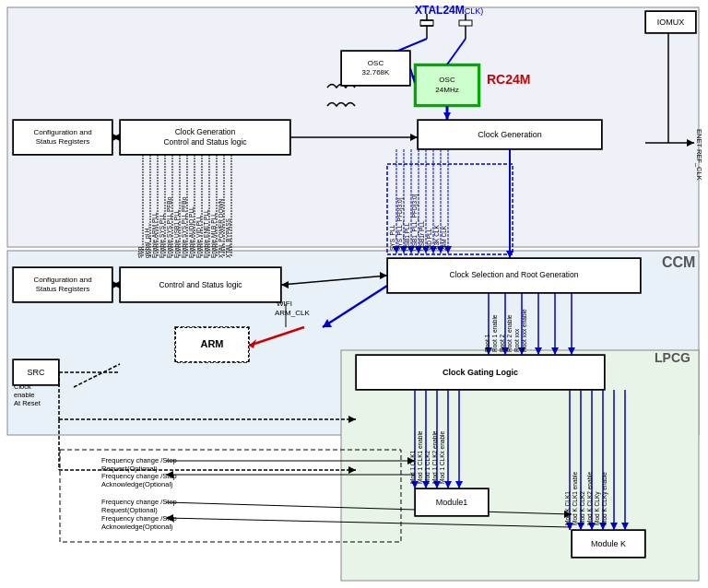  What do you see at coordinates (509, 79) in the screenshot?
I see `rc24m-label: RC24M` at bounding box center [509, 79].